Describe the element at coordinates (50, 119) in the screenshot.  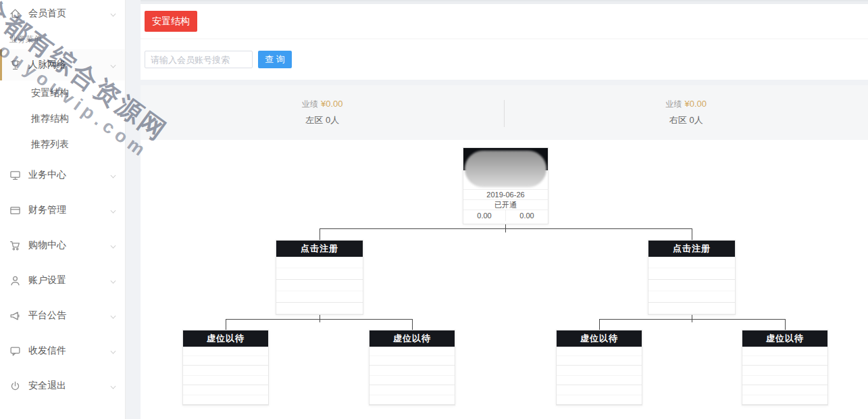
I see `subitem-label: 推荐结构` at that location.